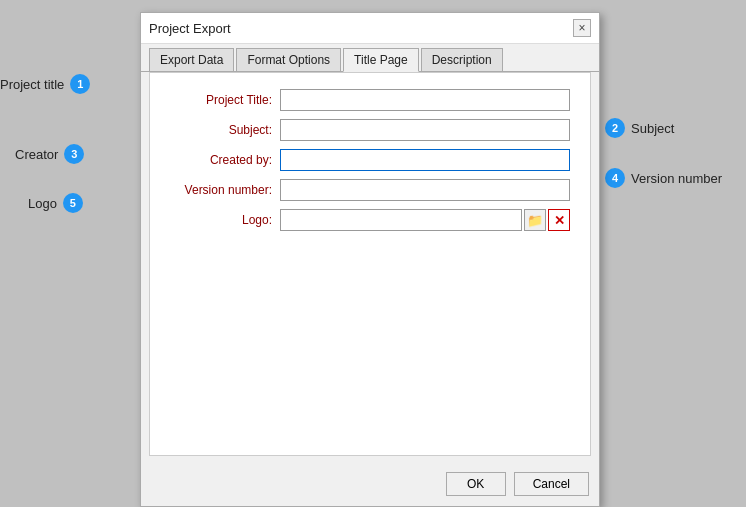 Image resolution: width=746 pixels, height=507 pixels. Describe the element at coordinates (425, 190) in the screenshot. I see `version-number-input` at that location.